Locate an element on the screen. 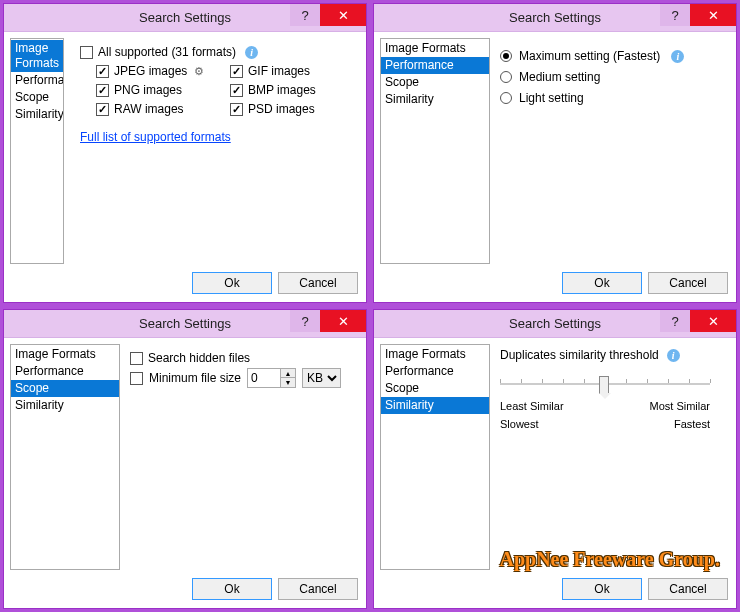 The width and height of the screenshot is (740, 612). label-light: Light setting is located at coordinates (552, 98).